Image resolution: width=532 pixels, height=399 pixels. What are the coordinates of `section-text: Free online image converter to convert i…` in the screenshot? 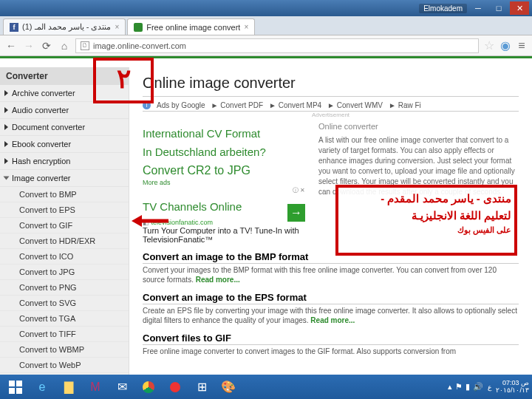 It's located at (331, 352).